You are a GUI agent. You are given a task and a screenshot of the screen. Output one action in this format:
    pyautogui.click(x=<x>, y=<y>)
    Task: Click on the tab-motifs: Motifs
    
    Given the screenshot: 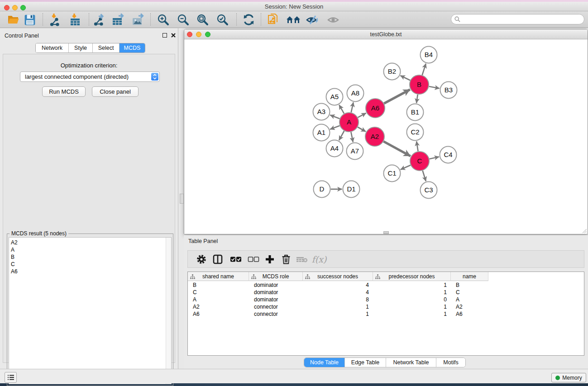 What is the action you would take?
    pyautogui.click(x=451, y=362)
    